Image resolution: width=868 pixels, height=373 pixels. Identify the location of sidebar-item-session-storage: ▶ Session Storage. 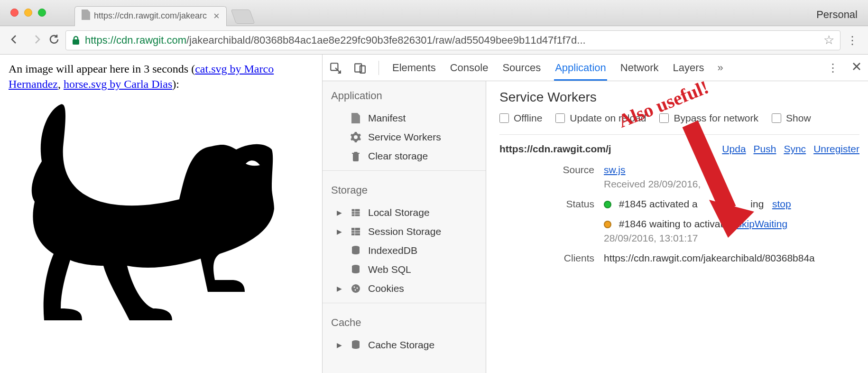
(404, 232).